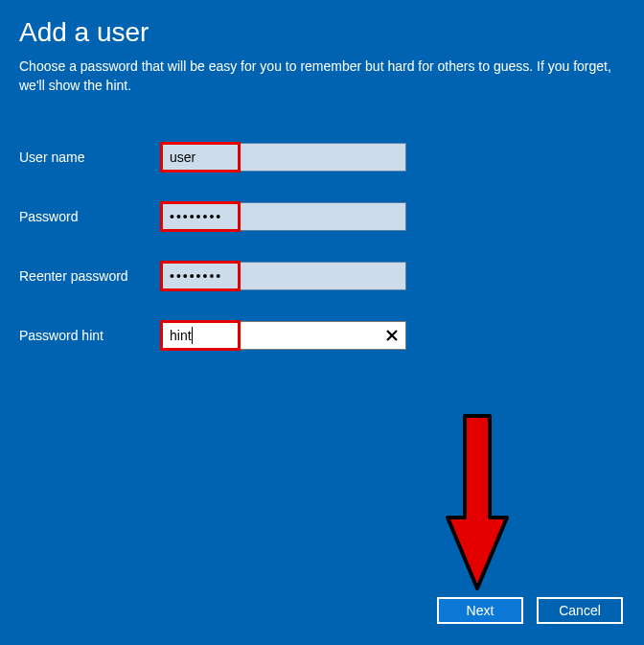 The width and height of the screenshot is (644, 645). I want to click on username-label: User name, so click(90, 157).